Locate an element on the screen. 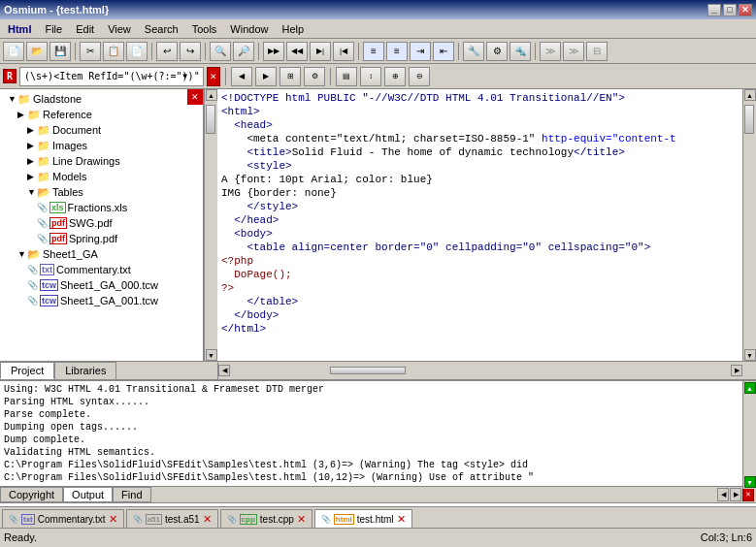 The height and width of the screenshot is (547, 756). doc-tab-testhtml-close: ✕ is located at coordinates (402, 520).